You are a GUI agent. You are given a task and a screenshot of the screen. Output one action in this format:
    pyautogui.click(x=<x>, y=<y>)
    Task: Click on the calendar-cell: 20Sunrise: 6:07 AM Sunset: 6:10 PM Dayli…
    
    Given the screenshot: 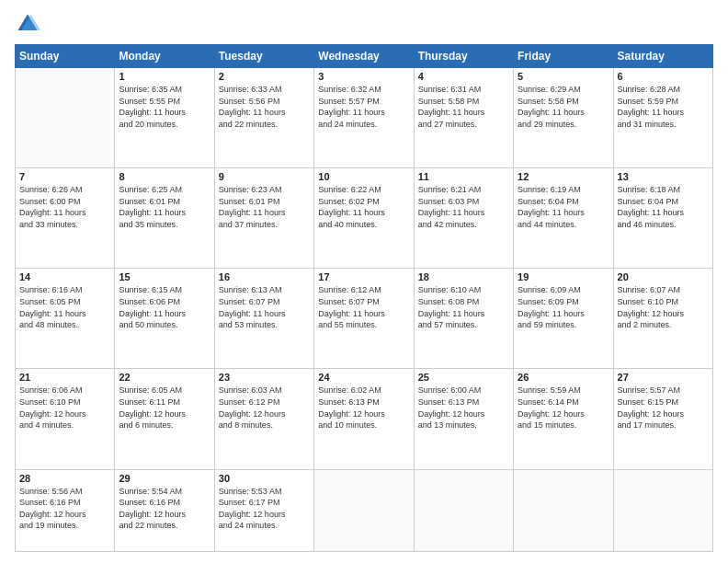 What is the action you would take?
    pyautogui.click(x=663, y=318)
    